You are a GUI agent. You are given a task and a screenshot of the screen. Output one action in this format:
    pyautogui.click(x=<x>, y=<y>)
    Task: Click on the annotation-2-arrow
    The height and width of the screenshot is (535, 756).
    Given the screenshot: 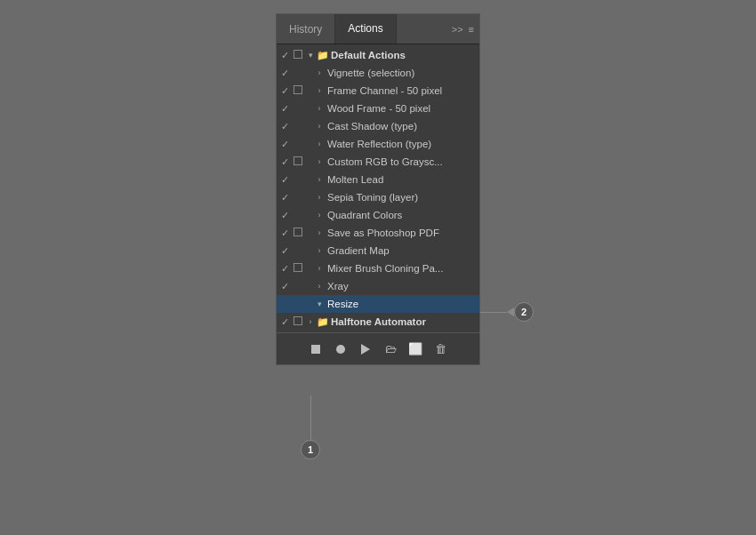 What is the action you would take?
    pyautogui.click(x=497, y=312)
    